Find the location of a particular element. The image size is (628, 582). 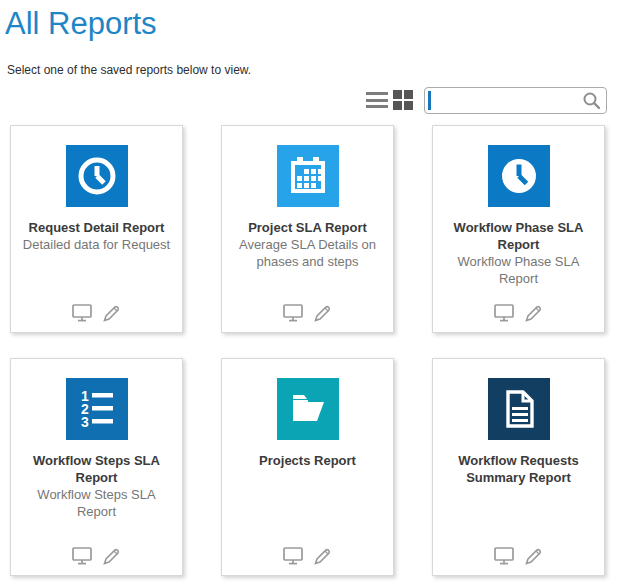

report-card-workflow-requests-summary: Workflow Requests Summary Report is located at coordinates (518, 467).